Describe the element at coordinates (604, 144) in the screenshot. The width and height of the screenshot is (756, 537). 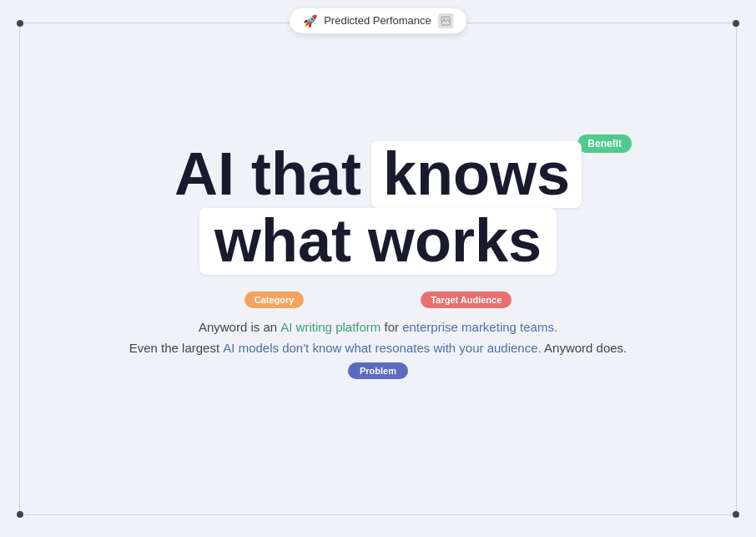
I see `benefit-badge: Benefit` at that location.